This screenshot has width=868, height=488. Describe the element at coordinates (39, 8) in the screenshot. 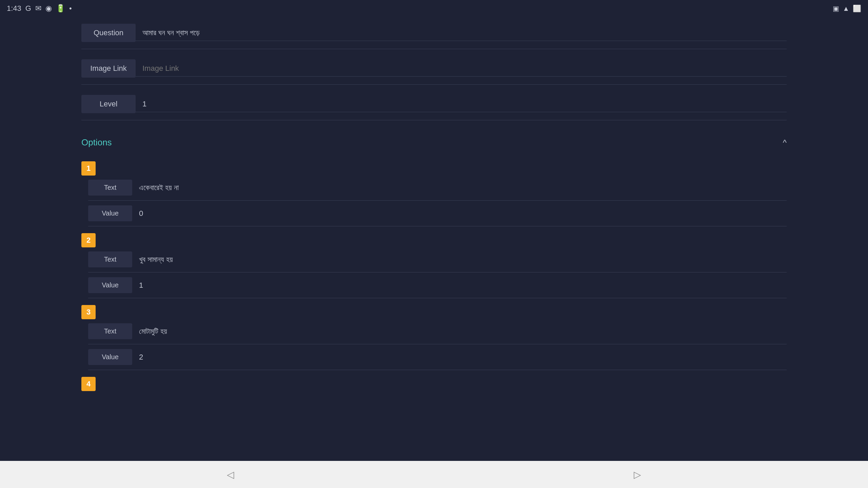

I see `status-left: 1:43 G ✉ ◉ 🔋 •` at that location.